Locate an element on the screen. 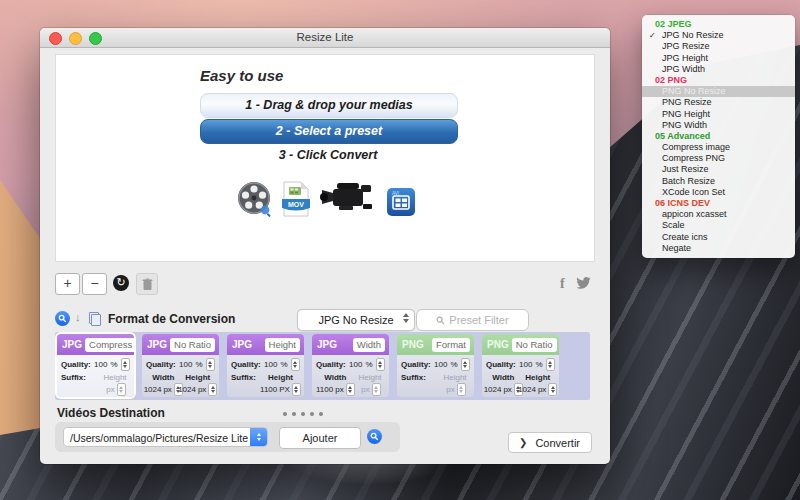 The height and width of the screenshot is (500, 800). social-links: f is located at coordinates (576, 284).